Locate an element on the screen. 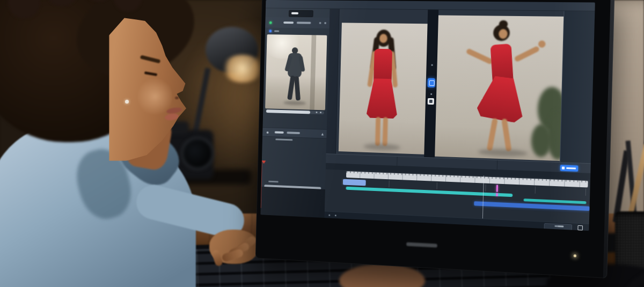 This screenshot has width=644, height=287. lower-lip is located at coordinates (172, 117).